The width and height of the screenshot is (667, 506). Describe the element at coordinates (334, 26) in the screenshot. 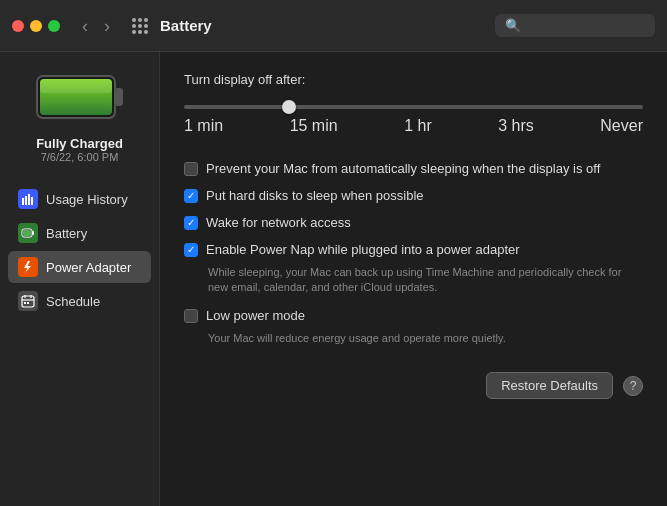

I see `titlebar: ‹ › Battery 🔍` at that location.